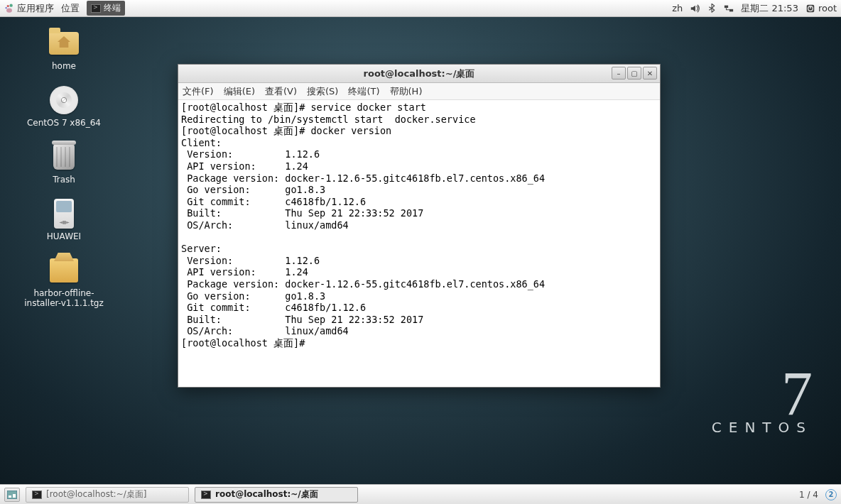  I want to click on desktop-icon-trash: Trash, so click(64, 163).